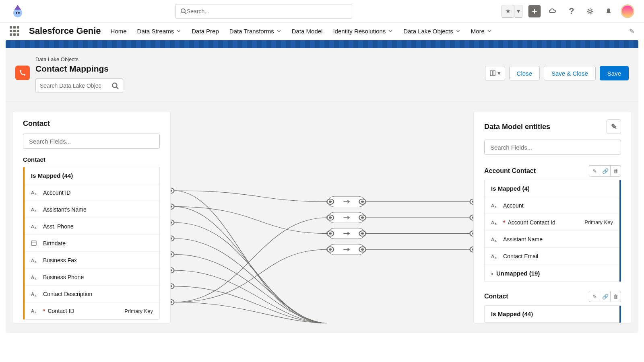 The width and height of the screenshot is (644, 362). Describe the element at coordinates (495, 73) in the screenshot. I see `layout-menu-button: ▾` at that location.